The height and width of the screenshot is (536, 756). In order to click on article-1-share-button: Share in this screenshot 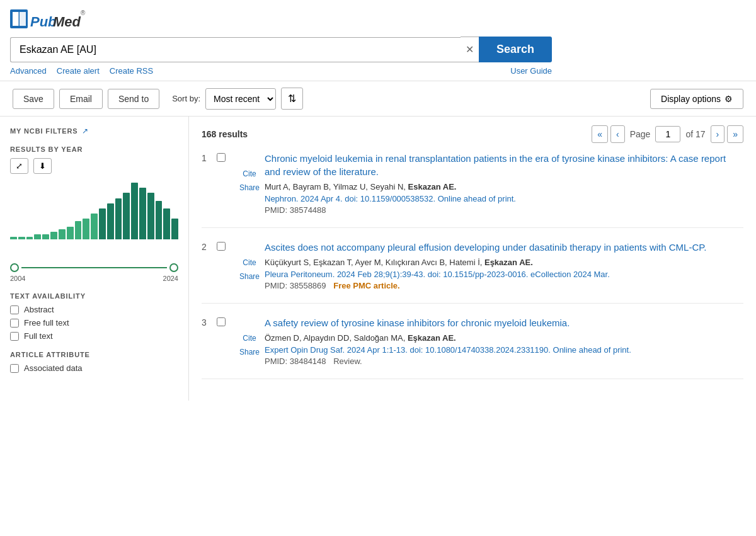, I will do `click(249, 188)`.